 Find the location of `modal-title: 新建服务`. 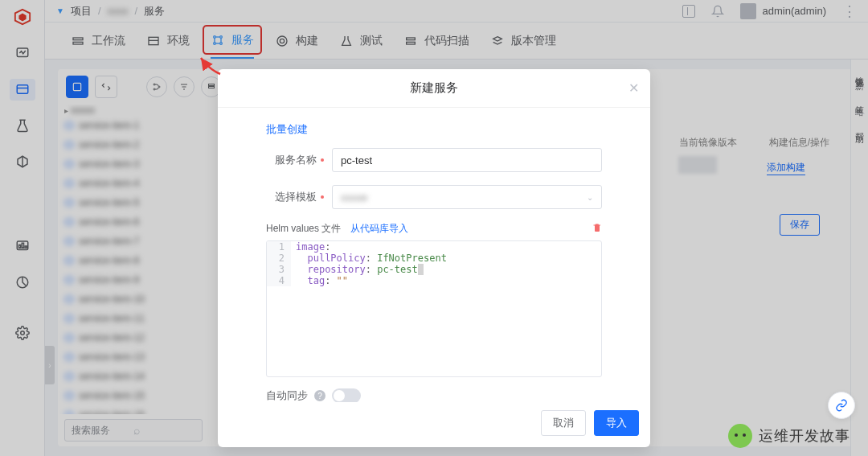

modal-title: 新建服务 is located at coordinates (434, 88).